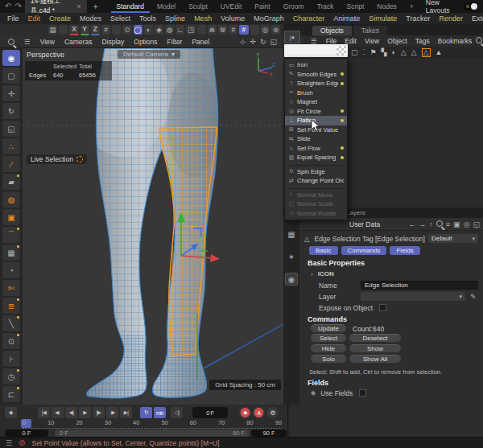  Describe the element at coordinates (152, 433) in the screenshot. I see `preview-range-slider: 0 F 90 F` at that location.